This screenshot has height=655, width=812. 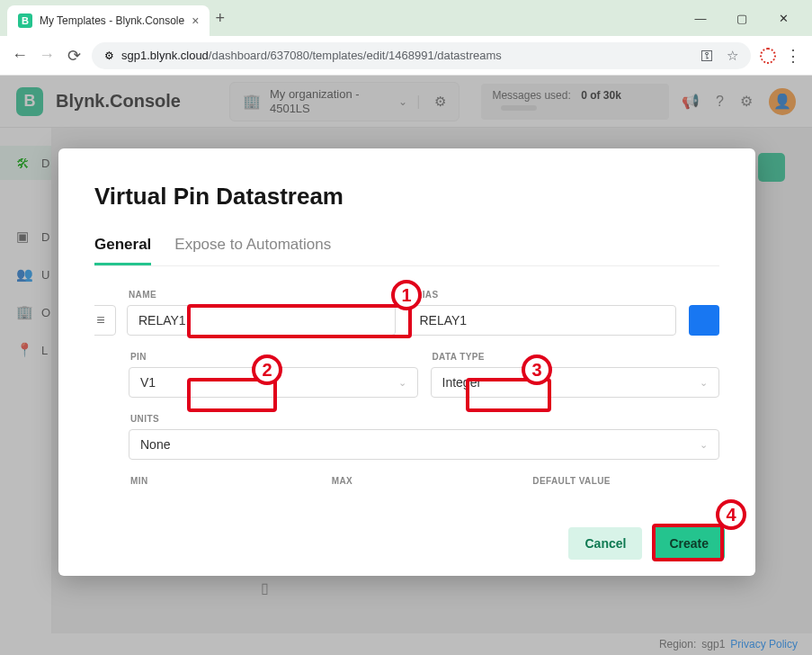 I want to click on annotation-number-4: 4, so click(x=731, y=515).